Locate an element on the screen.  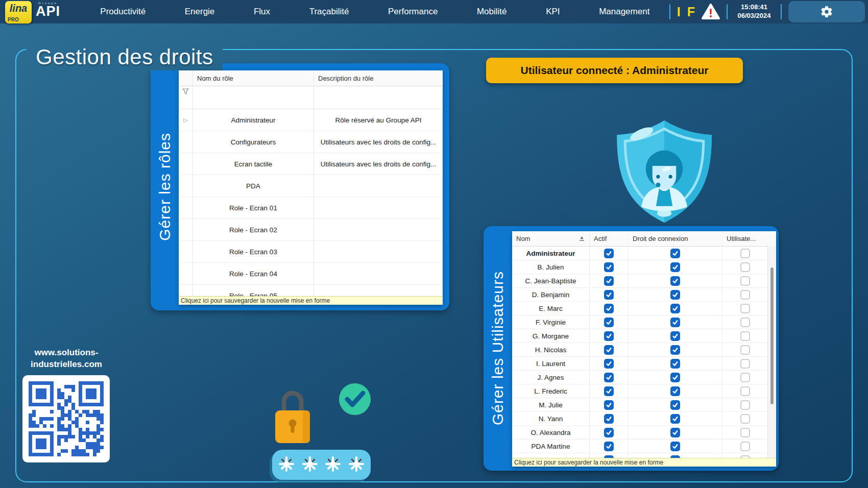
roles-filter-description-cell is located at coordinates (378, 97).